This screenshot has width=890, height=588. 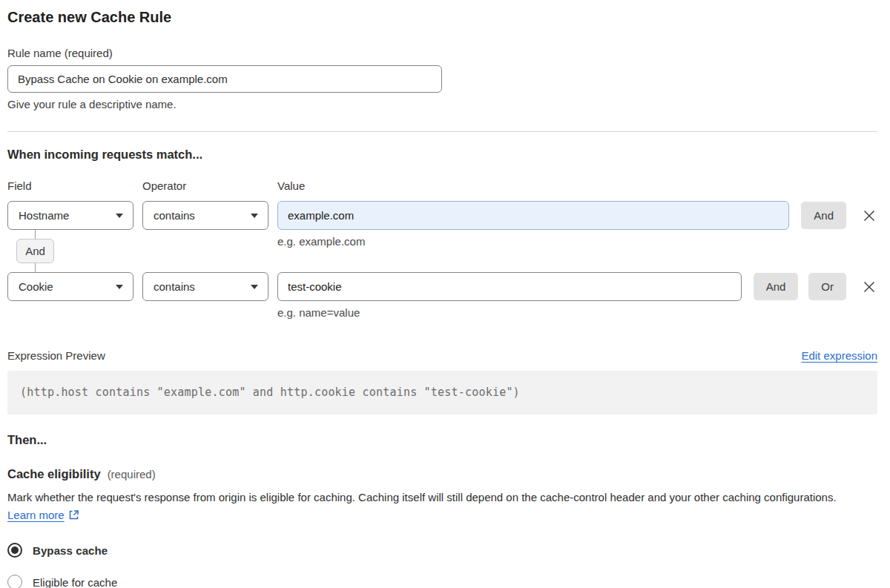 What do you see at coordinates (442, 251) in the screenshot?
I see `connector-zone: And e.g. example.com` at bounding box center [442, 251].